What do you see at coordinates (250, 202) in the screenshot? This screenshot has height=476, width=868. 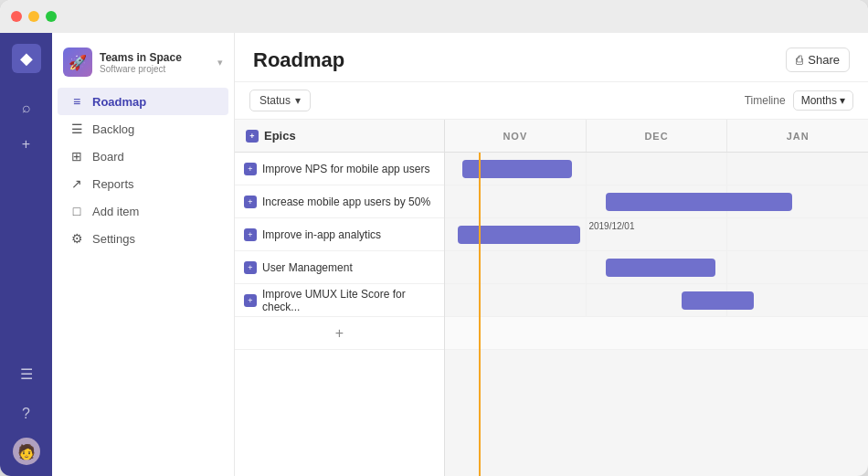 I see `epic-icon-1: +` at bounding box center [250, 202].